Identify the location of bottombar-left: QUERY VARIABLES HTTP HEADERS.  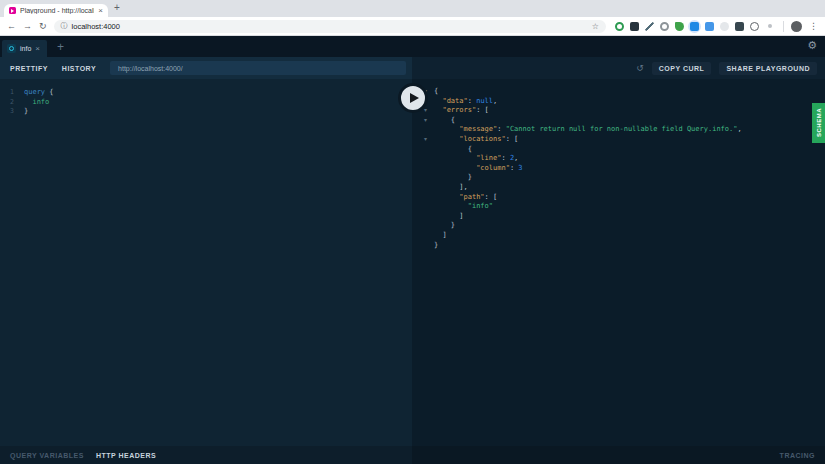
(206, 455).